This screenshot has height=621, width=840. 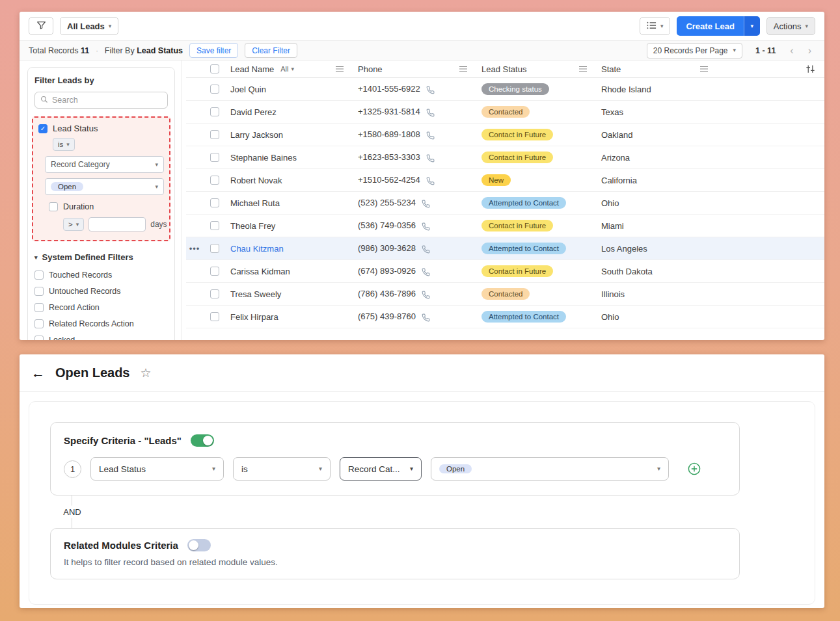 I want to click on lead-name-link: Tresa Sweely, so click(x=256, y=294).